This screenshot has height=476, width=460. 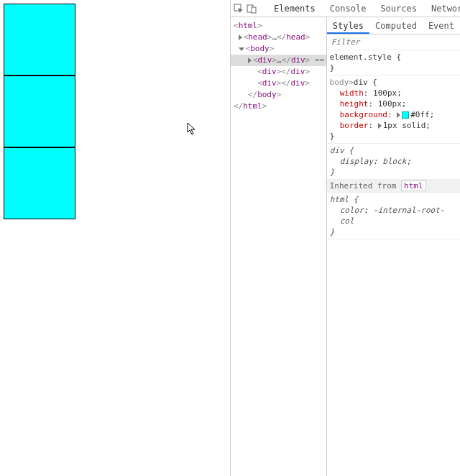 What do you see at coordinates (443, 9) in the screenshot?
I see `tab-network: Network` at bounding box center [443, 9].